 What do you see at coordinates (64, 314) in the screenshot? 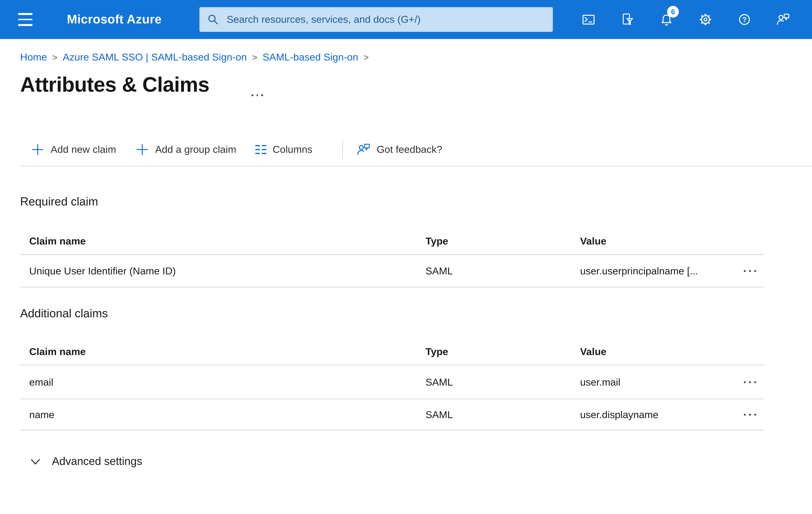
I see `section-heading-additional-claims: Additional claims` at bounding box center [64, 314].